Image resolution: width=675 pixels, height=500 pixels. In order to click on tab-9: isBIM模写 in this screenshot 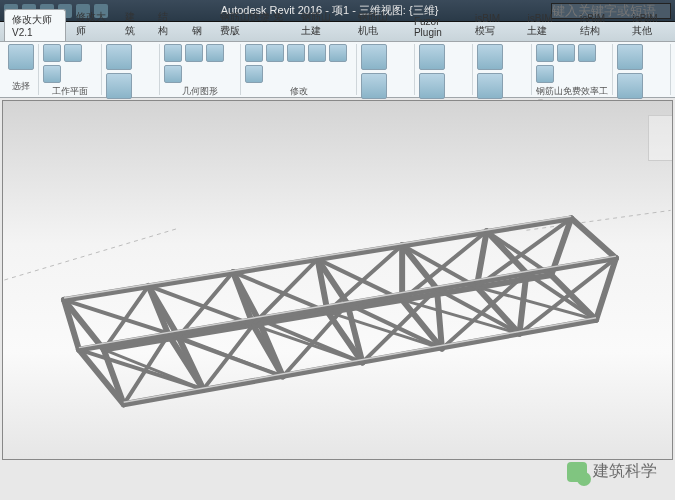, I will do `click(492, 25)`.